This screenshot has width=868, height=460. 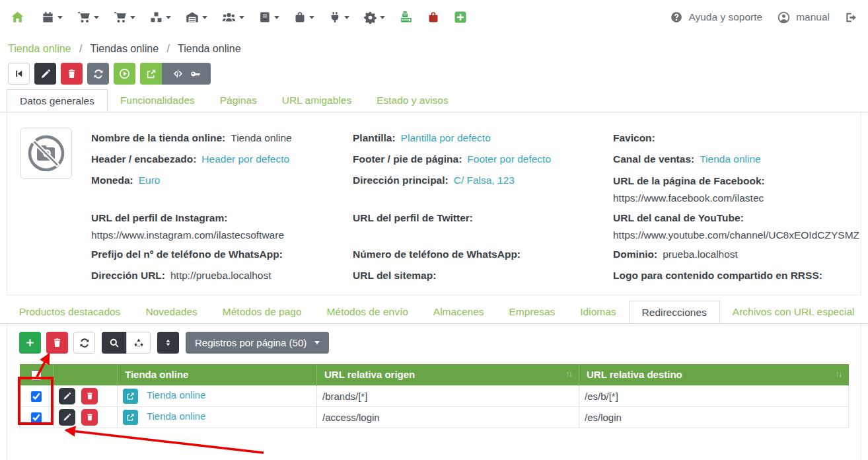 I want to click on list-toolbar: Registros por página (50), so click(x=434, y=342).